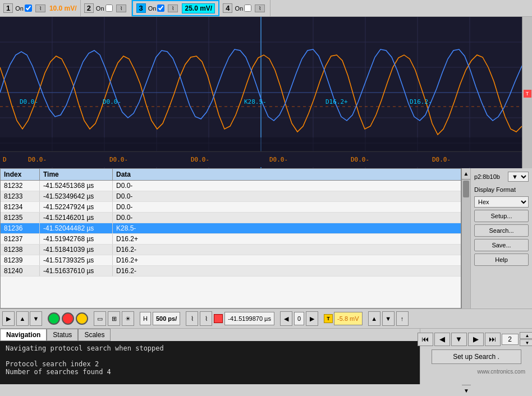  I want to click on nav-next-btn: ▶, so click(476, 339).